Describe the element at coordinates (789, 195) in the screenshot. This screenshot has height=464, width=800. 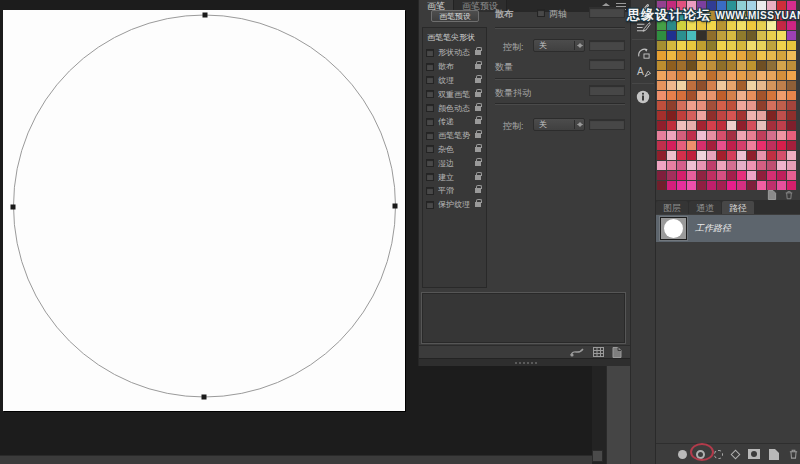
I see `delete-swatch-icon` at that location.